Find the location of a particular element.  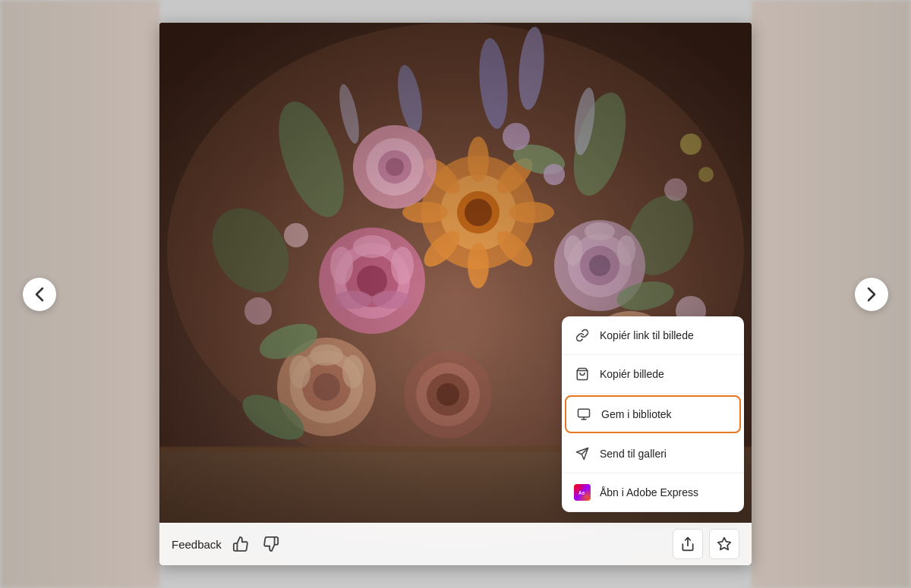

context-menu: Kopiér link til billede Kopiér billede is located at coordinates (653, 414).